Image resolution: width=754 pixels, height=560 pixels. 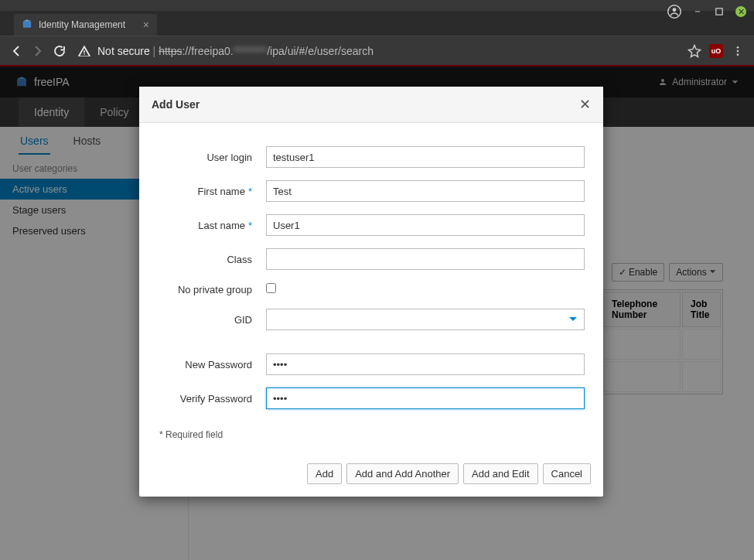 I want to click on cancel-button: Cancel, so click(x=567, y=473).